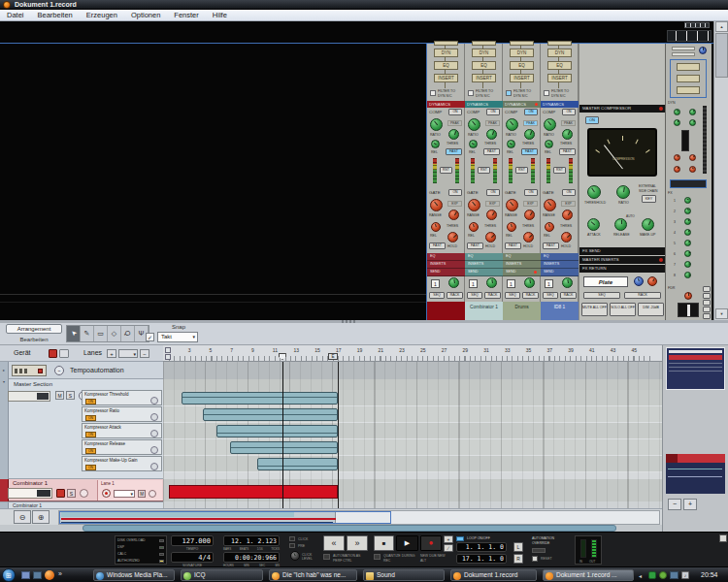 The image size is (728, 582). Describe the element at coordinates (55, 16) in the screenshot. I see `menu-bearbeiten: Bearbeiten` at that location.